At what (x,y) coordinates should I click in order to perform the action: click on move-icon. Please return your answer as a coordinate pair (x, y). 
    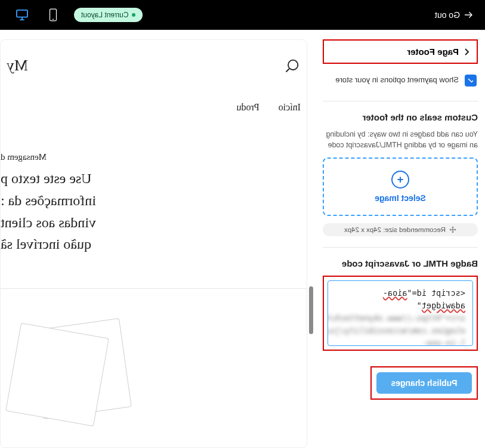
    Looking at the image, I should click on (453, 230).